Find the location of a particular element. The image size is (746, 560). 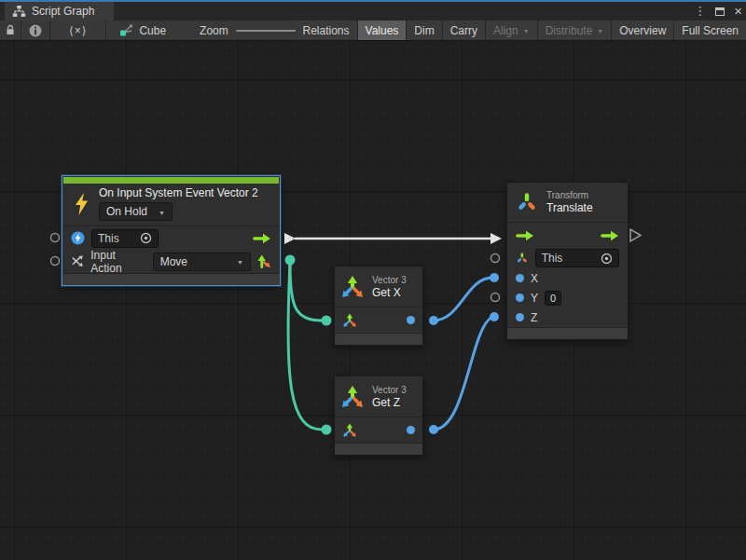

node-get-z: Vector 3 Get Z is located at coordinates (379, 416).